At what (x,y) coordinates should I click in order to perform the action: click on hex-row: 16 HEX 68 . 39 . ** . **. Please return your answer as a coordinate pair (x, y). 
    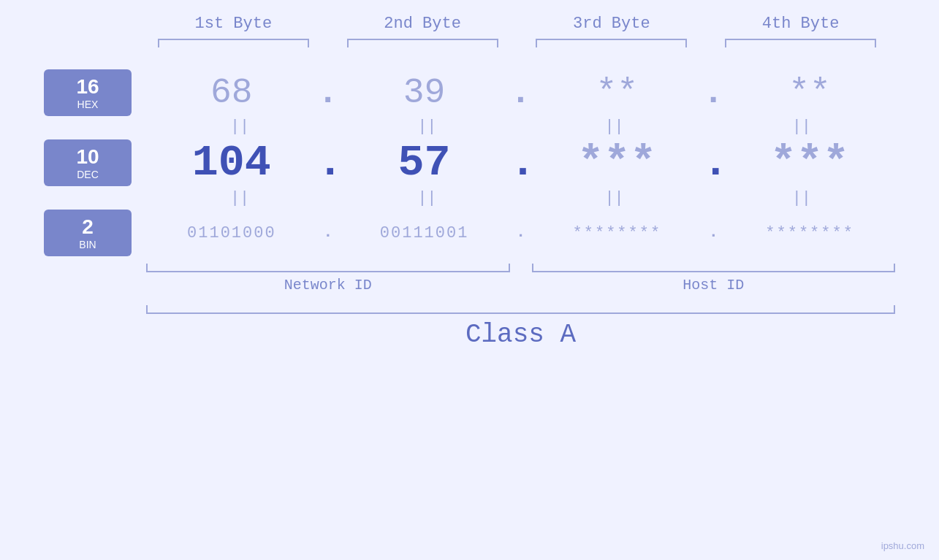
    Looking at the image, I should click on (469, 93).